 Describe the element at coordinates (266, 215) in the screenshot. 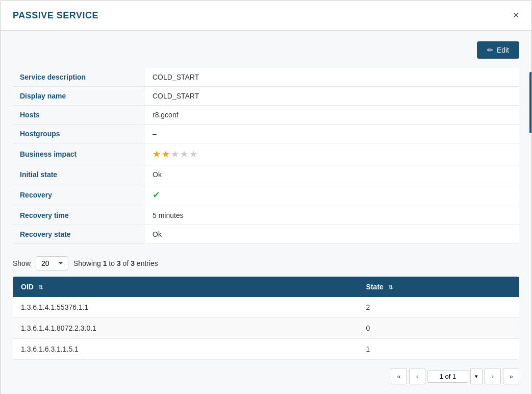

I see `info-row: Recovery time5 minutes` at that location.